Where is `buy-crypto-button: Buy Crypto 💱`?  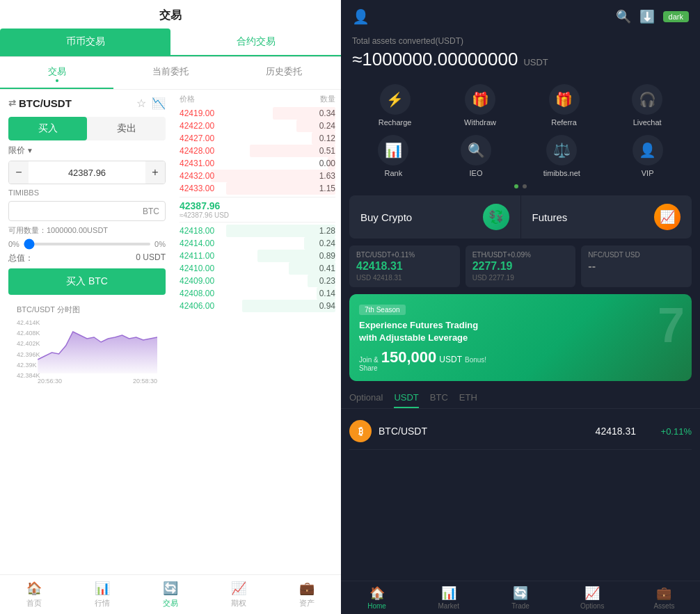
buy-crypto-button: Buy Crypto 💱 is located at coordinates (436, 217).